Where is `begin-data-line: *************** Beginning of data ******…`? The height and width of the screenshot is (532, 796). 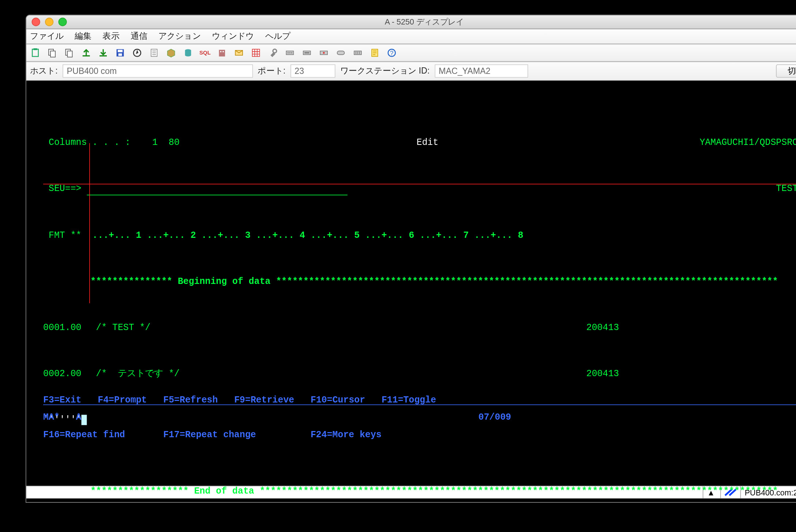 begin-data-line: *************** Beginning of data ******… is located at coordinates (420, 282).